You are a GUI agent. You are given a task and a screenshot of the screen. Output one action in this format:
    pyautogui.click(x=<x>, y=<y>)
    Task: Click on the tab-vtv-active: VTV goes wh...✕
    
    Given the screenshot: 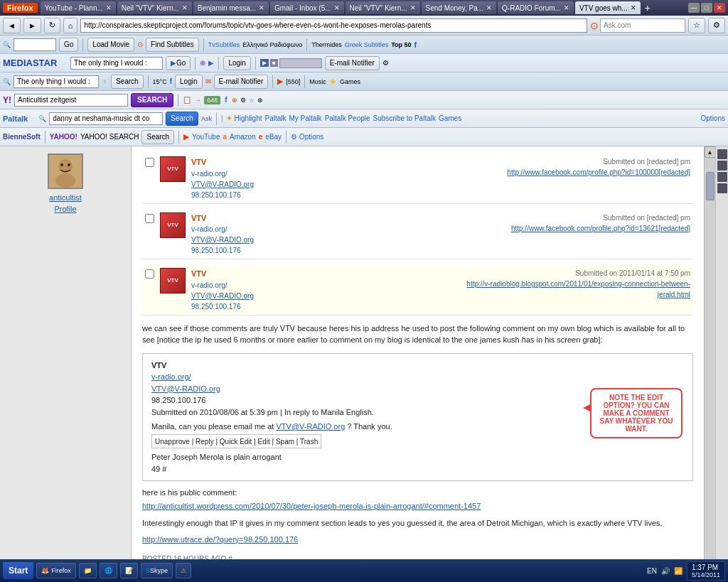 What is the action you would take?
    pyautogui.click(x=608, y=8)
    